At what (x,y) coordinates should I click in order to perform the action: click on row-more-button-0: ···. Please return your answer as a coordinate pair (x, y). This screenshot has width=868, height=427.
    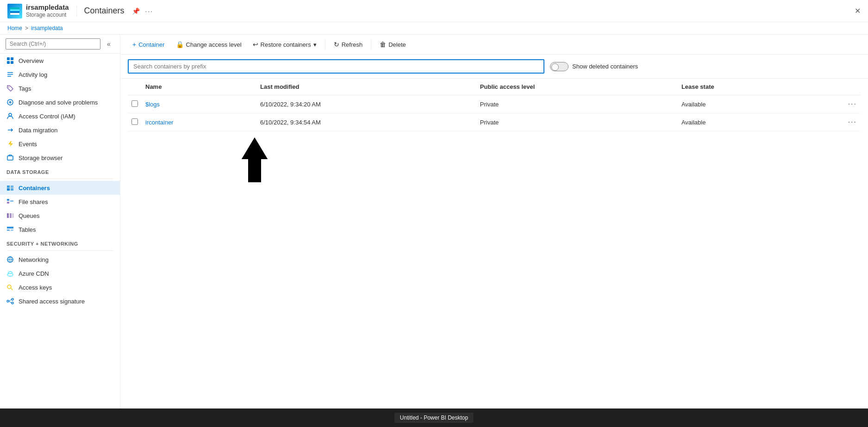
    Looking at the image, I should click on (853, 104).